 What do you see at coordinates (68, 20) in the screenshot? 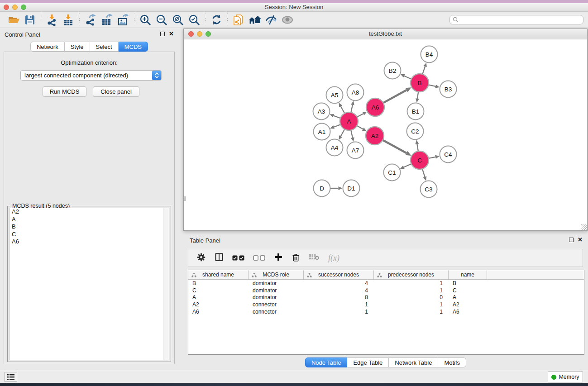
I see `import-table-button` at bounding box center [68, 20].